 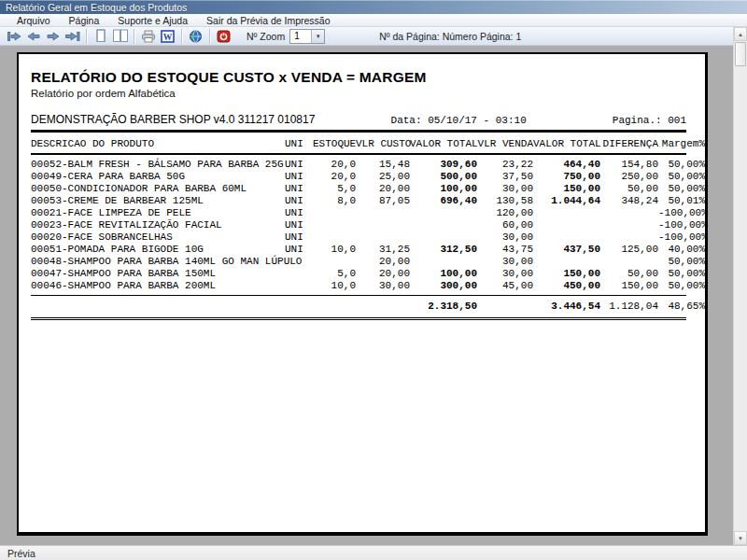 What do you see at coordinates (196, 36) in the screenshot?
I see `html-export-button` at bounding box center [196, 36].